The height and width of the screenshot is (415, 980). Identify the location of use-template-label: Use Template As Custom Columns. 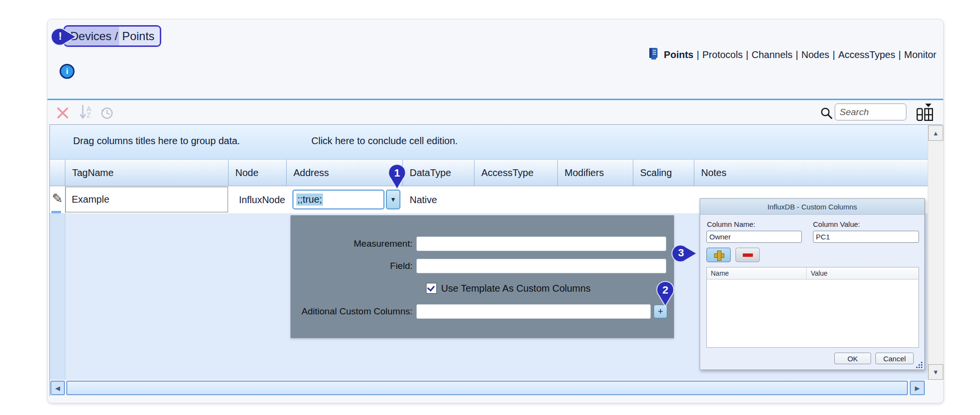
(516, 288).